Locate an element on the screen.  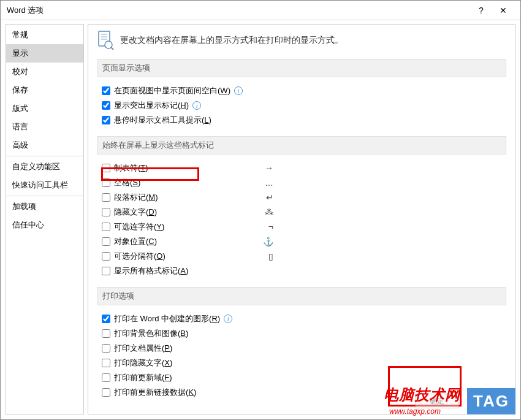
option-label: 空格(S) is located at coordinates (127, 183).